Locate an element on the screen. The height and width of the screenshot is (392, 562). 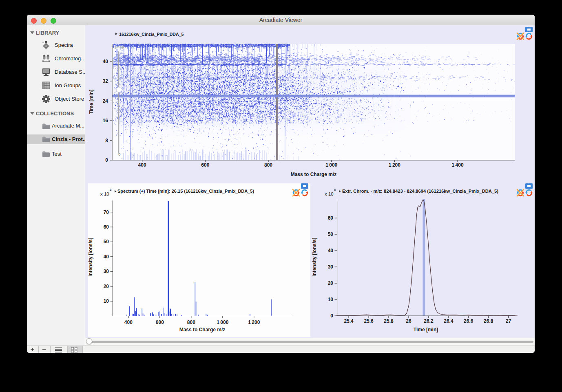
svg-text: 25.6 is located at coordinates (369, 321).